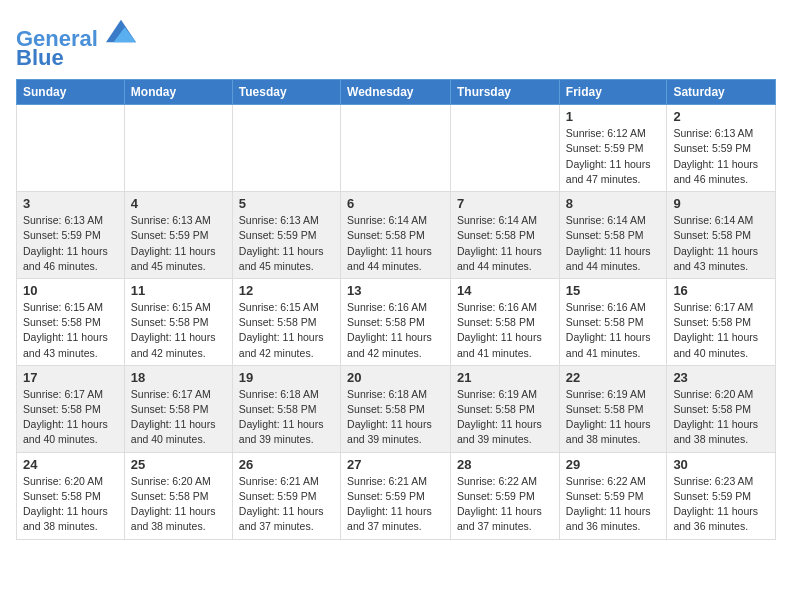 This screenshot has height=612, width=792. I want to click on day-number: 18, so click(178, 378).